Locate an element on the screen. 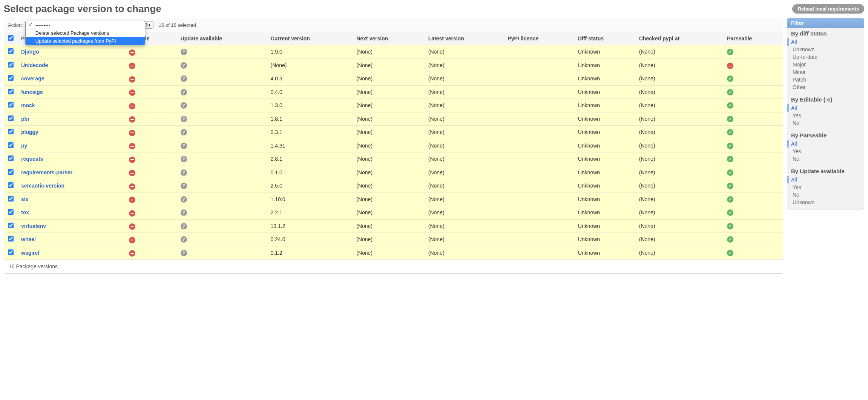 The width and height of the screenshot is (868, 400). table-row: coverage4.0.3(None)(None)Unknown(None) is located at coordinates (394, 79).